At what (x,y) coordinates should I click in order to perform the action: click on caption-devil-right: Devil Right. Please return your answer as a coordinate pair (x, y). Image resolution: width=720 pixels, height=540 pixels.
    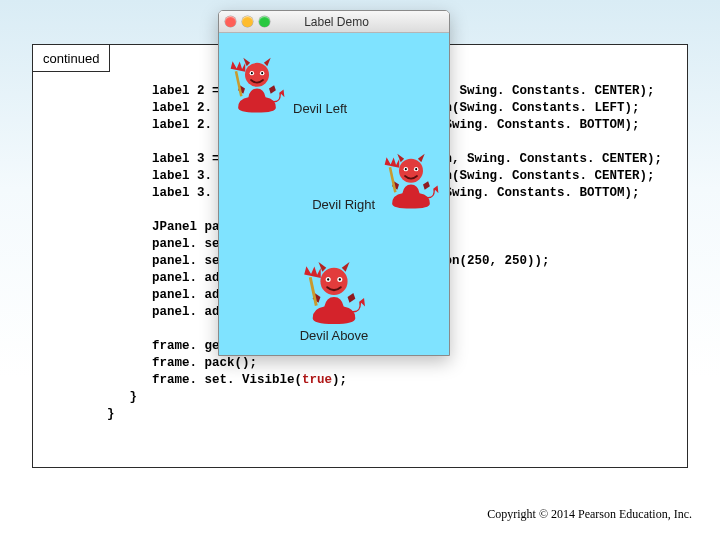
    Looking at the image, I should click on (344, 204).